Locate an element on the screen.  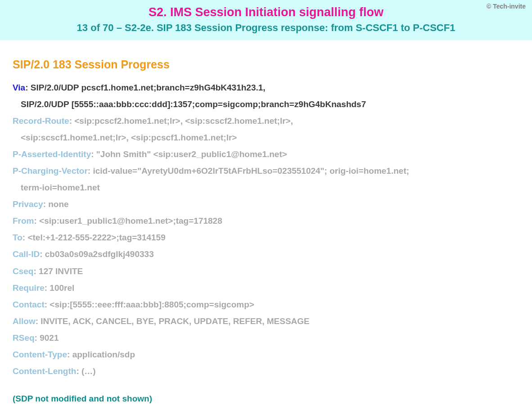
ctype-header-name: Content-Type is located at coordinates (40, 355).